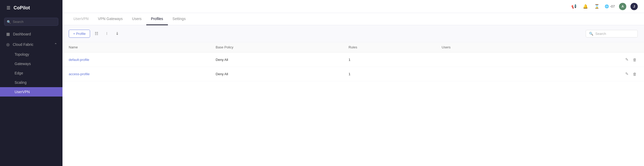 The width and height of the screenshot is (644, 166). What do you see at coordinates (389, 47) in the screenshot?
I see `col-rules: Rules` at bounding box center [389, 47].